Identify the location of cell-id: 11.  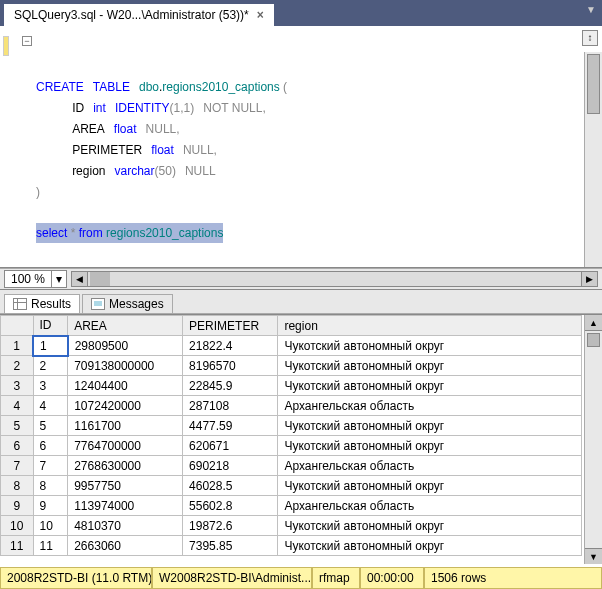
(50, 546).